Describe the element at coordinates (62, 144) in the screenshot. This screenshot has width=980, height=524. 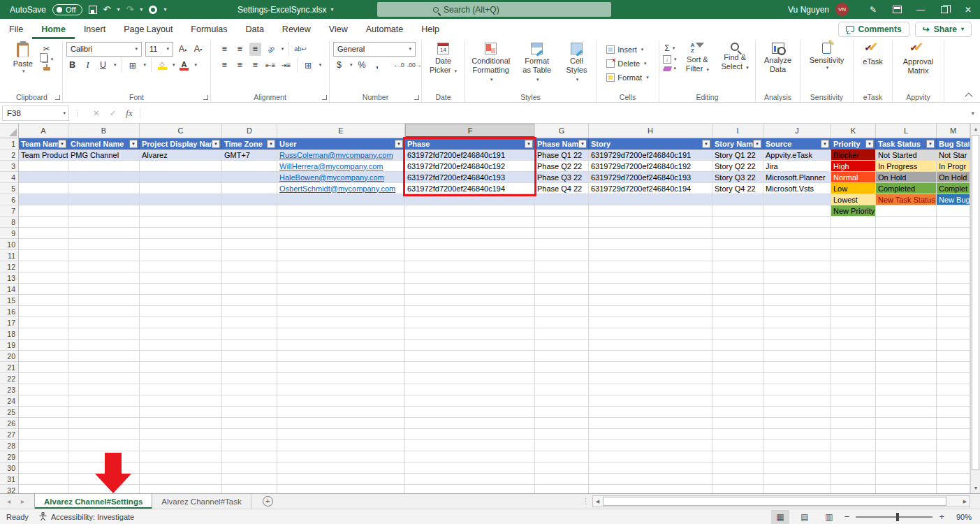
I see `filter-button-A: ▼` at that location.